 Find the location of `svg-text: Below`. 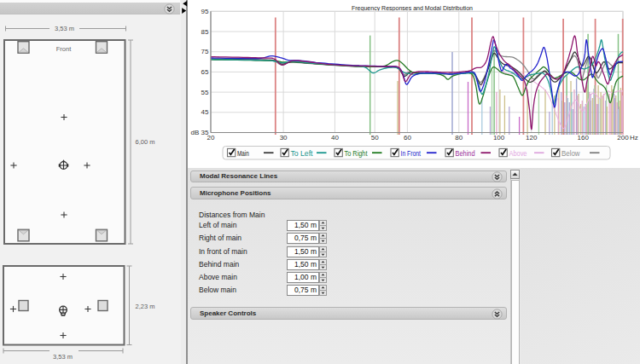

svg-text: Below is located at coordinates (571, 153).